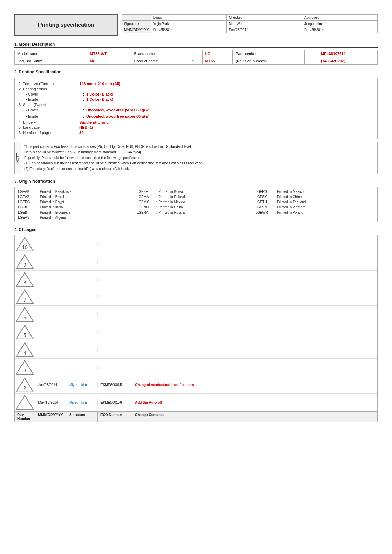 The image size is (392, 554). What do you see at coordinates (82, 385) in the screenshot?
I see `changes-sig-2: Miyeon.kim` at bounding box center [82, 385].